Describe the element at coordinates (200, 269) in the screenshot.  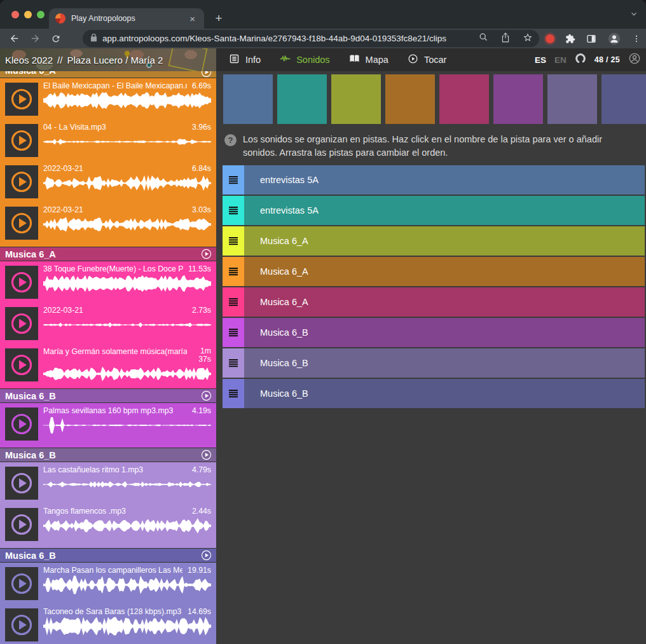
I see `clip-duration: 11.53s` at that location.